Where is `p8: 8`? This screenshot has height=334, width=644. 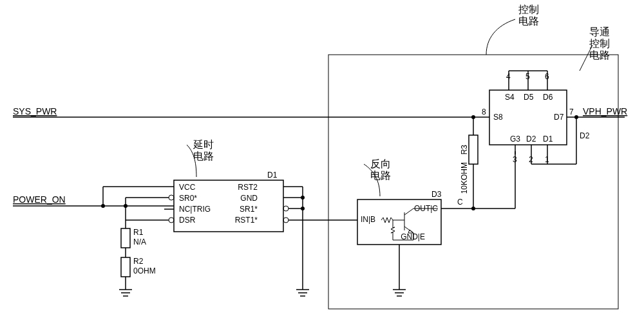
p8: 8 is located at coordinates (484, 112).